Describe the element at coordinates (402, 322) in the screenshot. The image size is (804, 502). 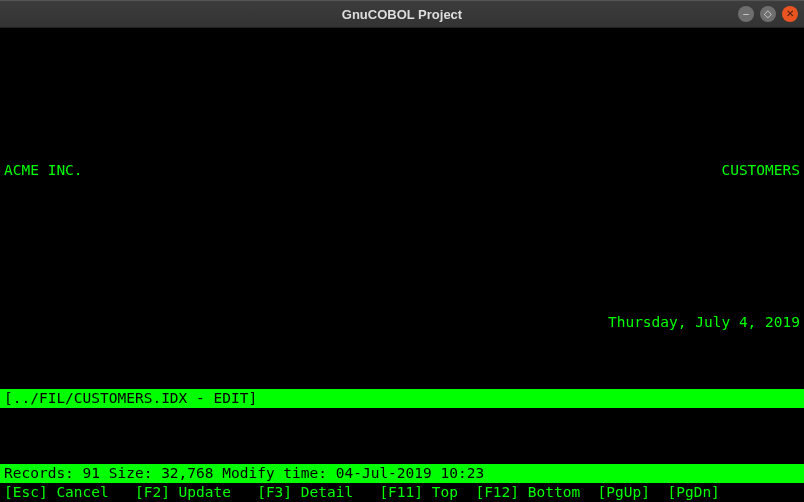
I see `date-row: Thursday, July 4, 2019` at that location.